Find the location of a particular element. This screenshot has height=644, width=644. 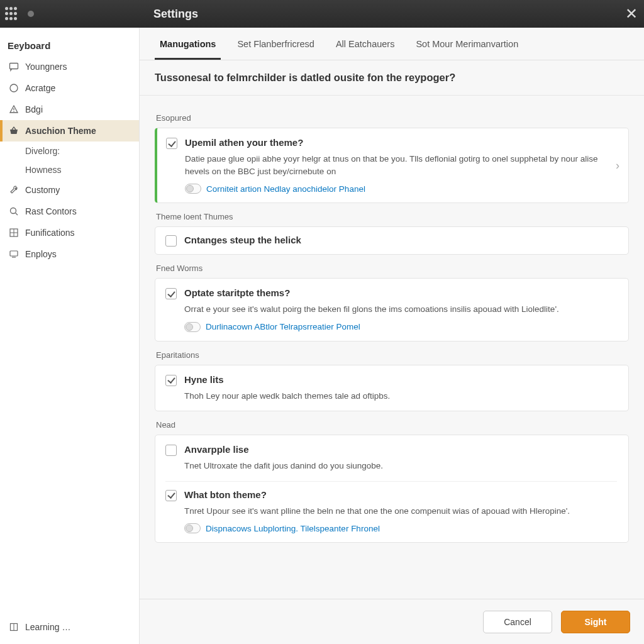

section-label-esopured: Esopured is located at coordinates (392, 118).